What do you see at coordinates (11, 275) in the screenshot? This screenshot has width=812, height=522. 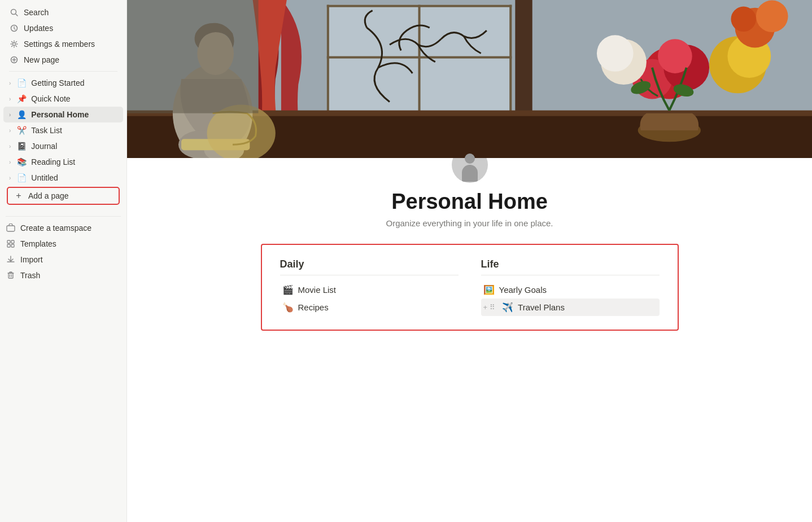 I see `trash-icon` at bounding box center [11, 275].